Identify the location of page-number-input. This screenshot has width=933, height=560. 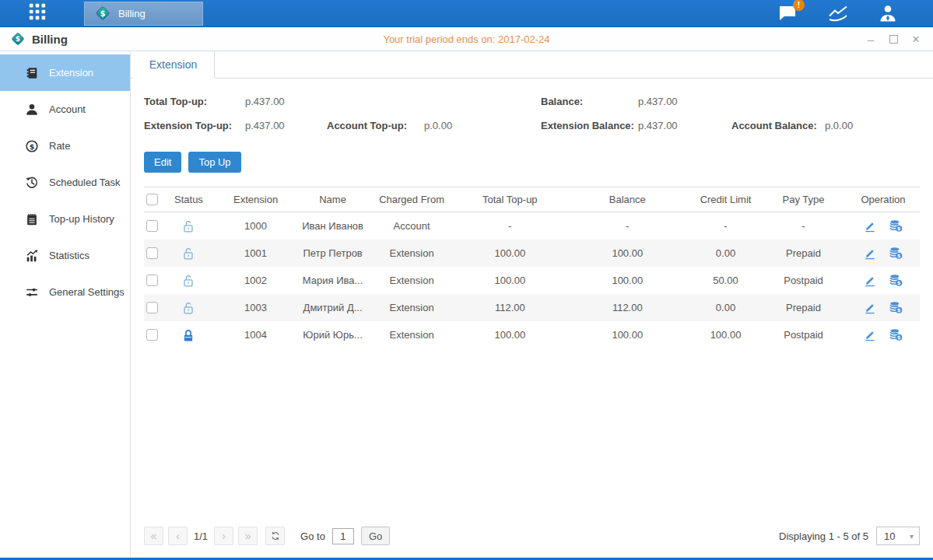
(343, 537).